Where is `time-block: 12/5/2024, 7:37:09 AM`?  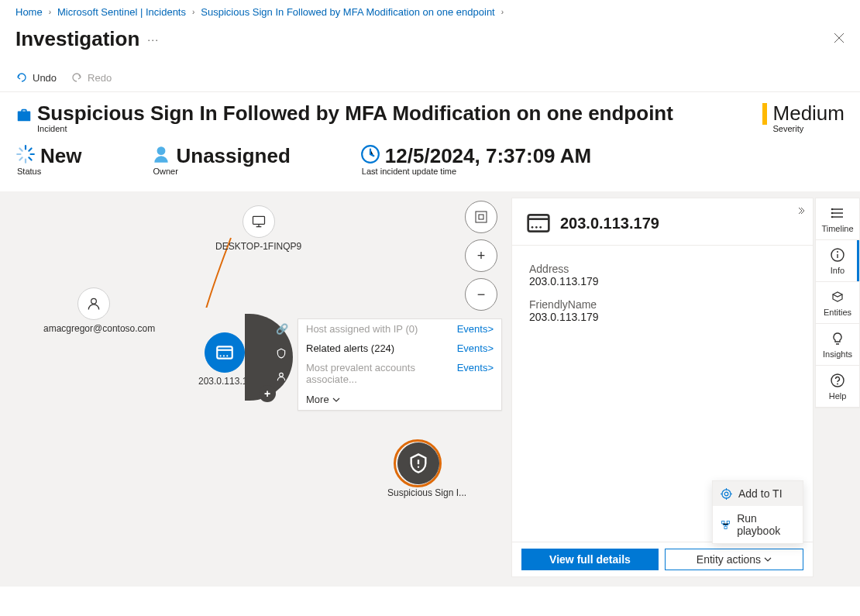
time-block: 12/5/2024, 7:37:09 AM is located at coordinates (476, 157).